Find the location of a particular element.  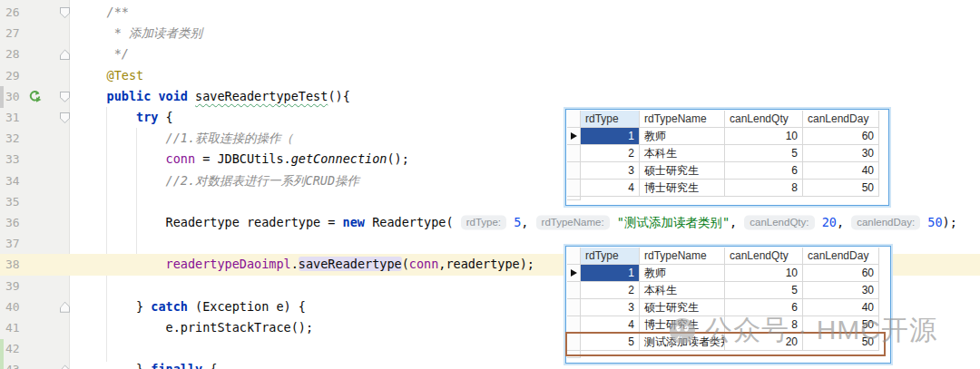

code-token: new is located at coordinates (354, 222).